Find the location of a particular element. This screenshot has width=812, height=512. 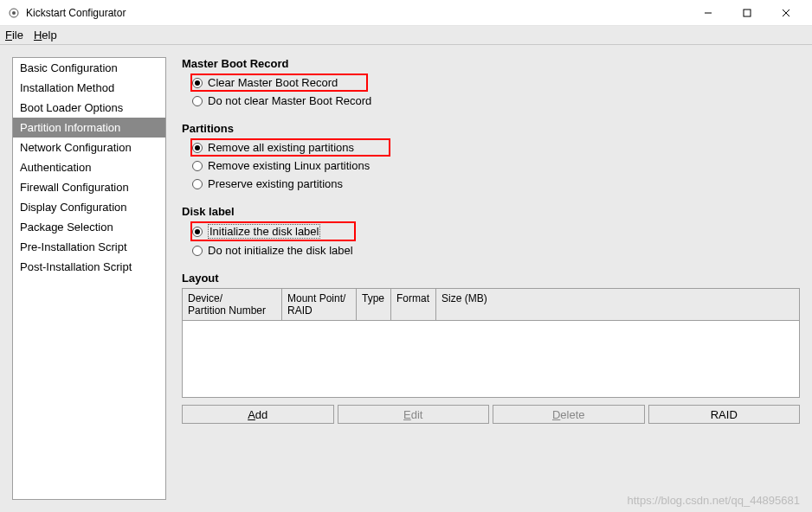

sidebar-item-network: Network Configuration is located at coordinates (89, 147).